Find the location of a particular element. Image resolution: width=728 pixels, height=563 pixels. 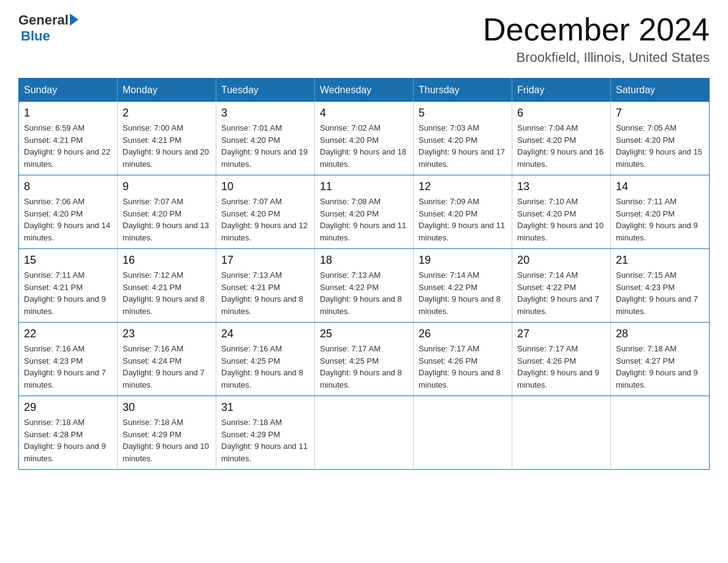

calendar-day-cell: 2 Sunrise: 7:00 AMSunset: 4:21 PMDayligh… is located at coordinates (167, 139).